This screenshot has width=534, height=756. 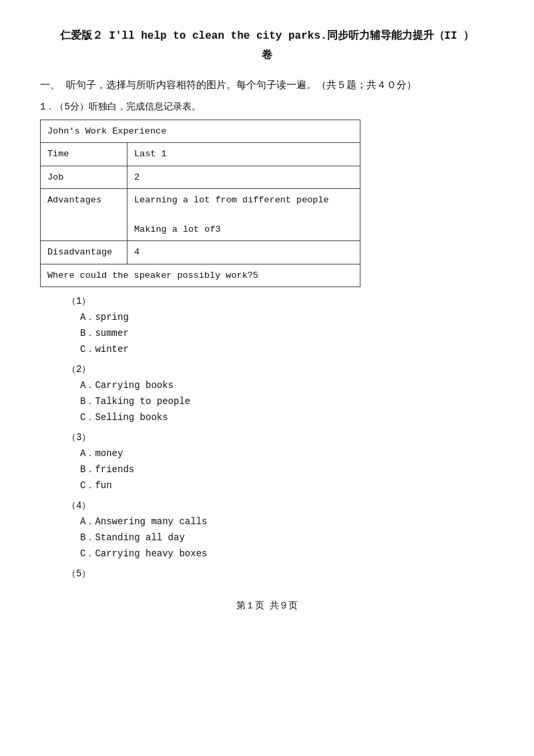 I want to click on table-row-disadvantage: Disadvantage 4, so click(x=200, y=252).